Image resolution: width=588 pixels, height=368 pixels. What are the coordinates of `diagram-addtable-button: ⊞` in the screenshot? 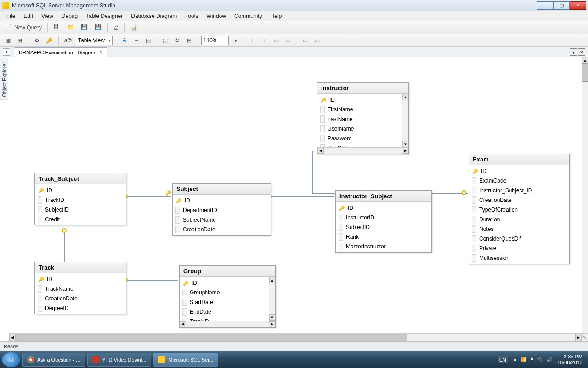 It's located at (20, 40).